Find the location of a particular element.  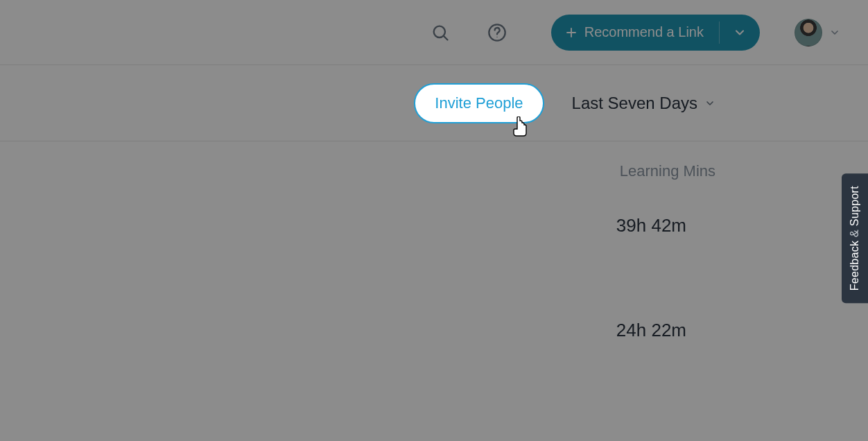

user-menu is located at coordinates (817, 33).